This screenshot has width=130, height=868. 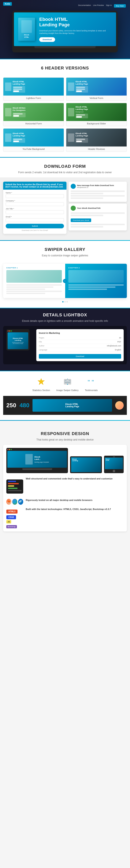 I want to click on badge-css: CSS3, so click(x=11, y=517).